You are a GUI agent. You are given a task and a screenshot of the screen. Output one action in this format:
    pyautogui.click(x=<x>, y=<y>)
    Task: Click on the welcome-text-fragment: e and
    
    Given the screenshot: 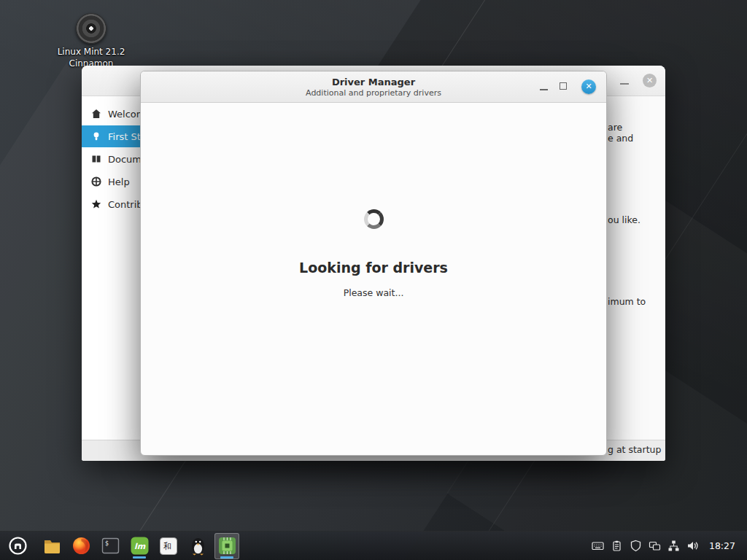 What is the action you would take?
    pyautogui.click(x=620, y=139)
    